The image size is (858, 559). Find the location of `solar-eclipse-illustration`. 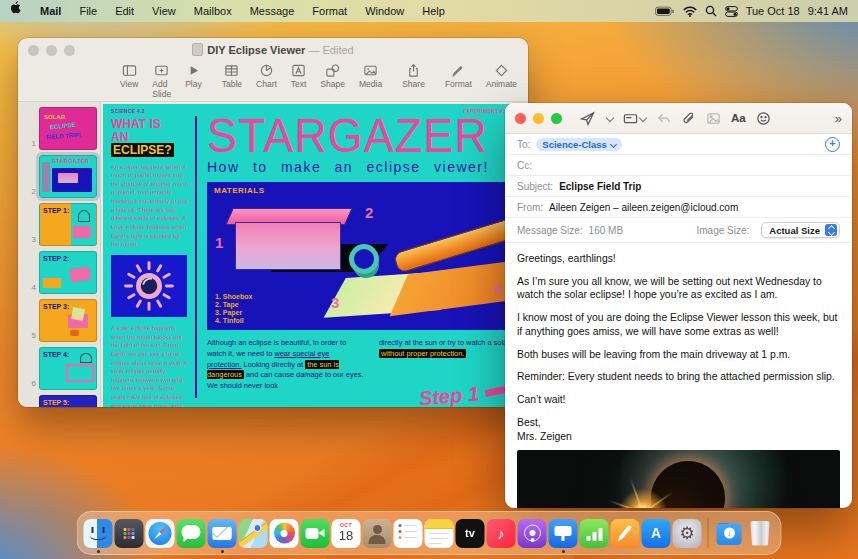

solar-eclipse-illustration is located at coordinates (149, 286).